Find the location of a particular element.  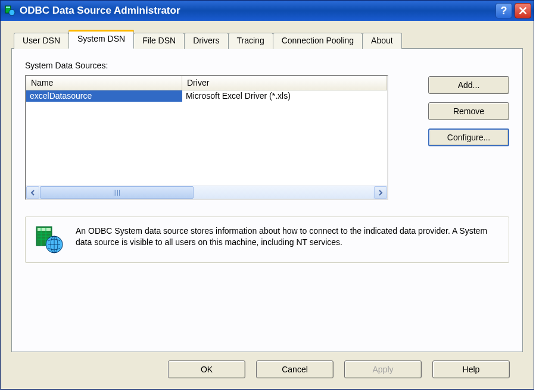

tab-drivers: Drivers is located at coordinates (206, 40).